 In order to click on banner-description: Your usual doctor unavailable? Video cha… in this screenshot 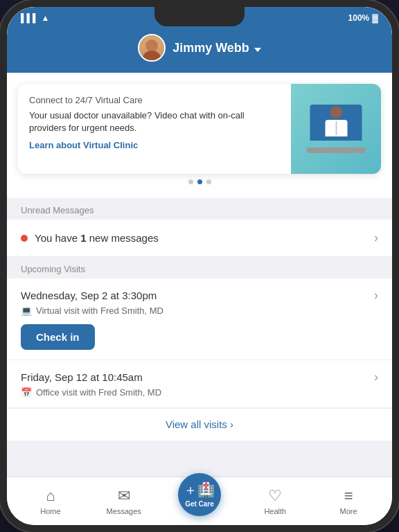, I will do `click(154, 122)`.